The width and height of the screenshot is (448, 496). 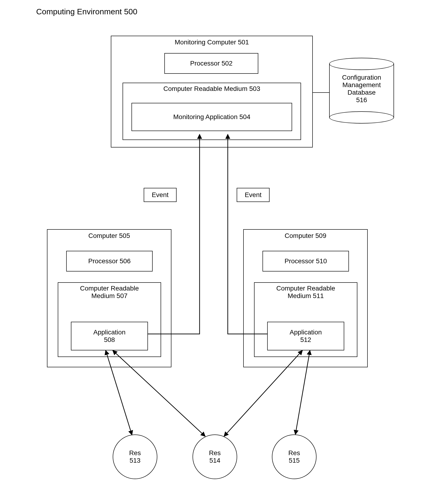 I want to click on processor-502-box: Processor 502, so click(x=211, y=63).